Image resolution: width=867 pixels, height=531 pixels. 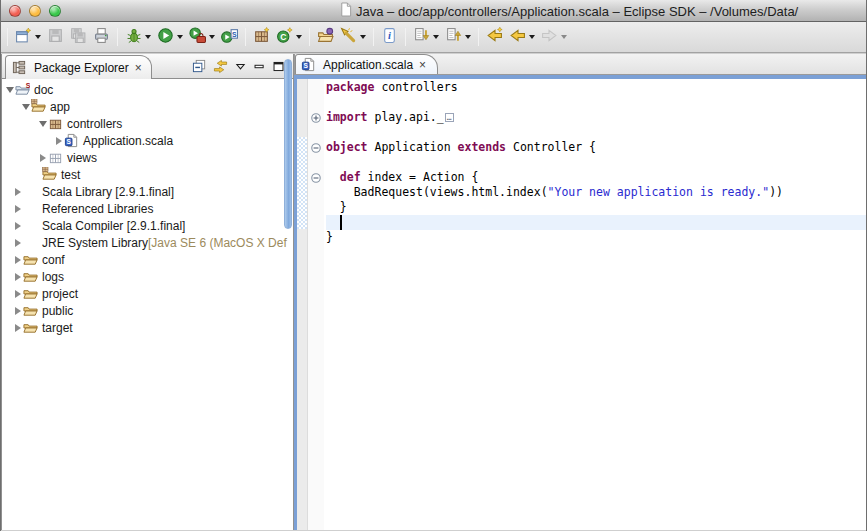 What do you see at coordinates (114, 226) in the screenshot?
I see `tree-item-label: Scala Compiler [2.9.1.final]` at bounding box center [114, 226].